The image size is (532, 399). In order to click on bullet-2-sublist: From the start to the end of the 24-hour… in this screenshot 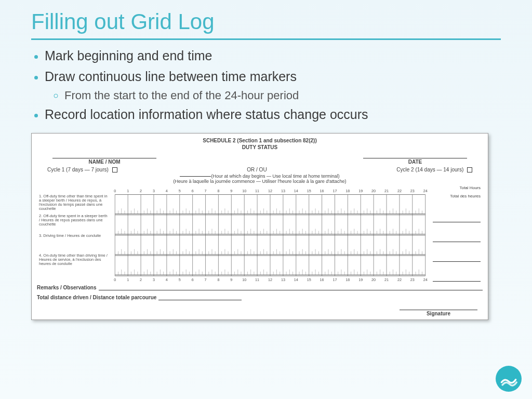, I will do `click(273, 96)`.